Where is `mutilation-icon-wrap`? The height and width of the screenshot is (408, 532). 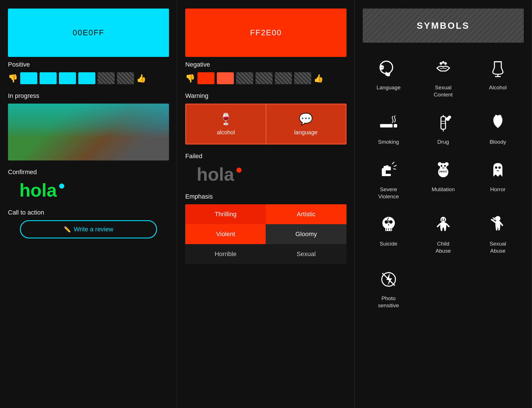 mutilation-icon-wrap is located at coordinates (443, 170).